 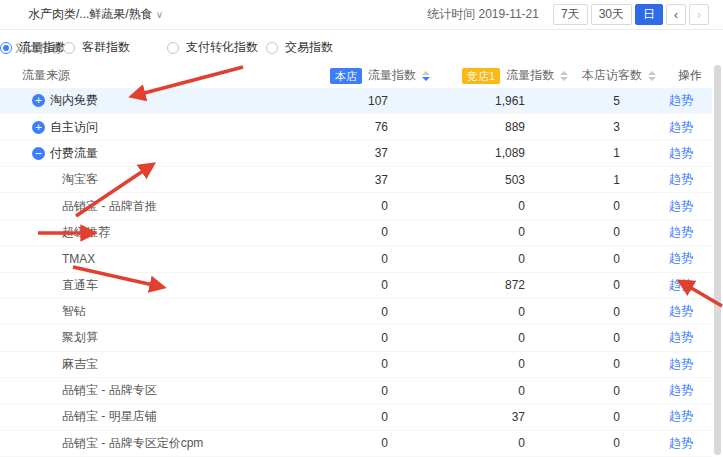 I want to click on collapse-minus-icon: −, so click(x=38, y=154).